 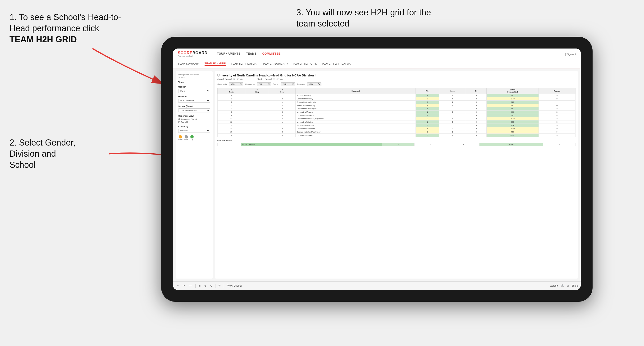 I want to click on table-body: 2 1 Auburn University 2 1 0 1.67 9 3 2 V…, so click(x=396, y=115).